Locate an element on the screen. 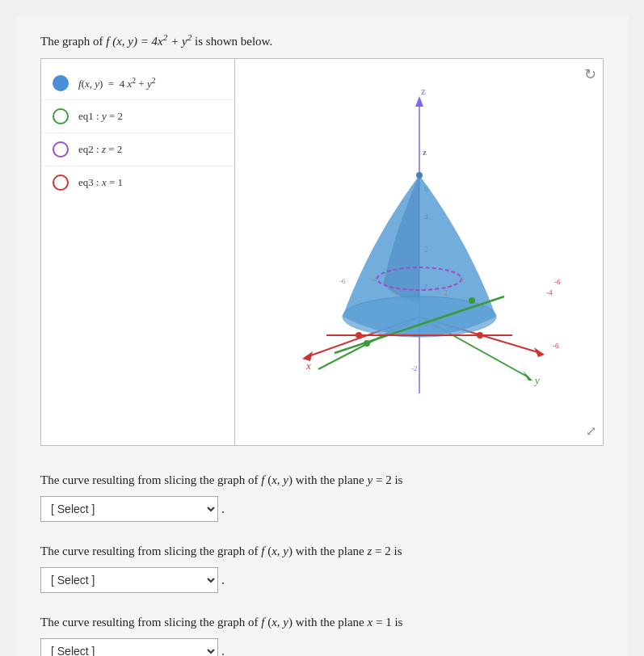  select-q1: [ Select ] parabola ellipse circle line is located at coordinates (129, 509).